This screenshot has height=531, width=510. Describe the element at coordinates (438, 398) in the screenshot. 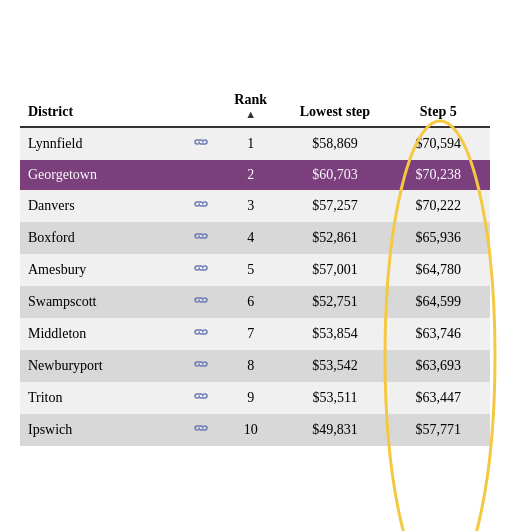

I see `step5-cell: $63,447` at that location.